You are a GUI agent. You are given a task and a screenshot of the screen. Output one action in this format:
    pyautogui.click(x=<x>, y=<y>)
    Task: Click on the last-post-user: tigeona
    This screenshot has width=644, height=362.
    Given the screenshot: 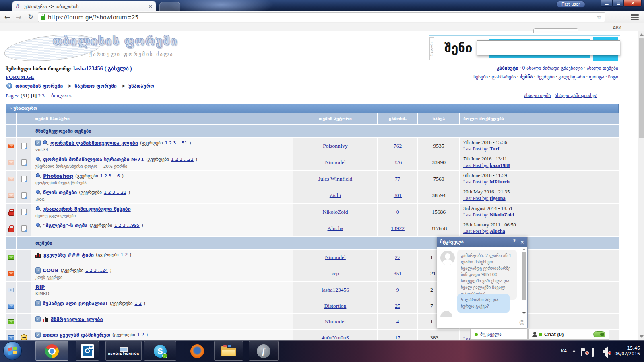 What is the action you would take?
    pyautogui.click(x=497, y=198)
    